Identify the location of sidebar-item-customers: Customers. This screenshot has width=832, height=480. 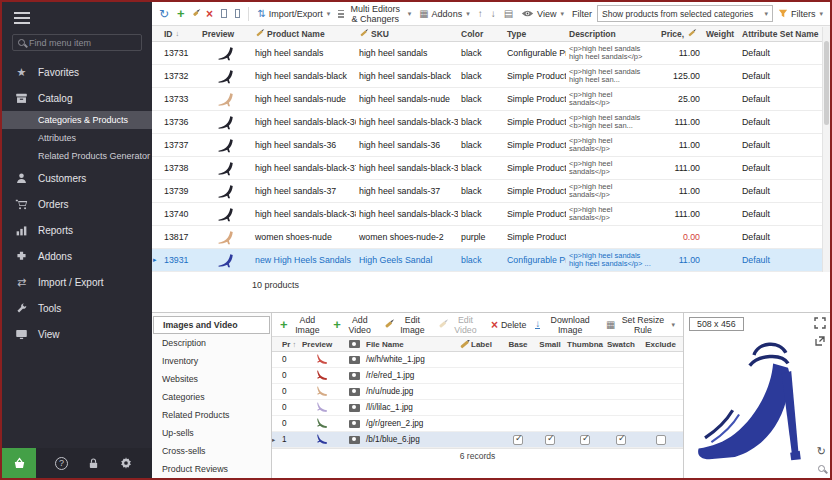
(77, 178).